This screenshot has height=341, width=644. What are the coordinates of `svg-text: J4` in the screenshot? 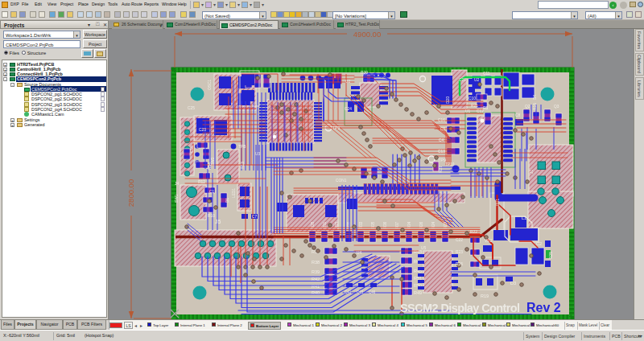 It's located at (177, 183).